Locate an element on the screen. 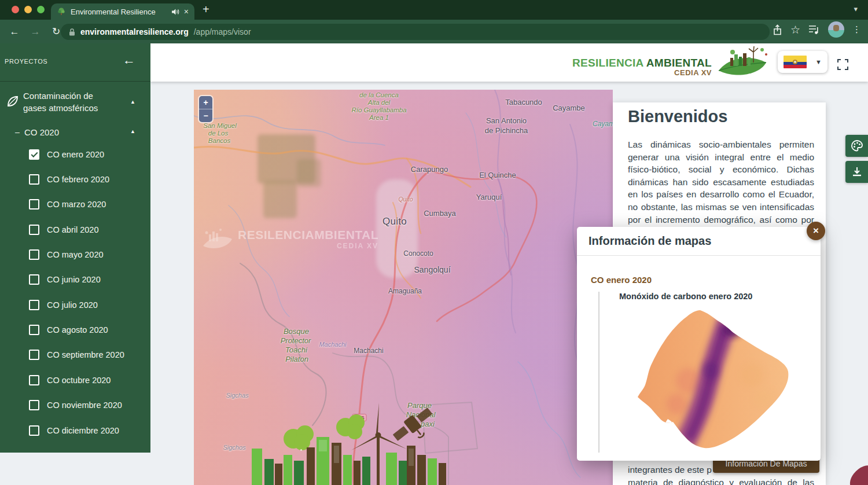 The image size is (868, 485). palette-icon is located at coordinates (857, 146).